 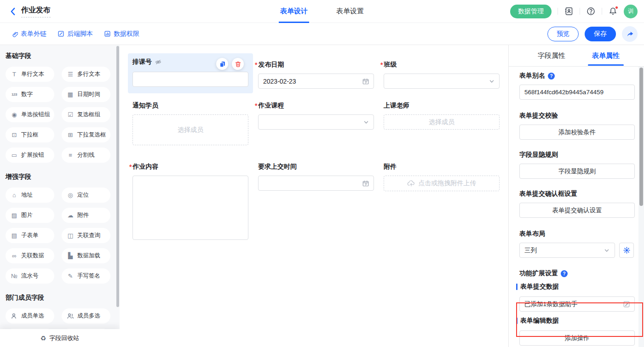 I want to click on people-icon, so click(x=70, y=316).